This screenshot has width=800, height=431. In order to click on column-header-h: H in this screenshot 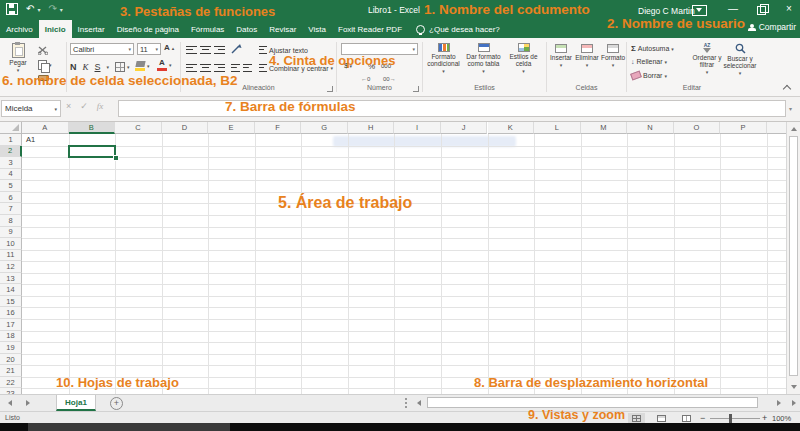, I will do `click(372, 128)`.